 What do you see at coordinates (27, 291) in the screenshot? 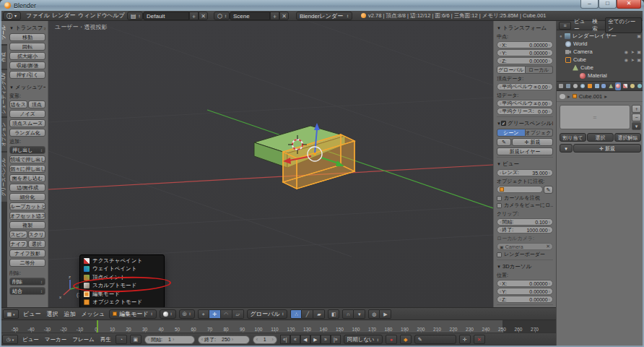
I see `merge-menu: 結合↕` at bounding box center [27, 291].